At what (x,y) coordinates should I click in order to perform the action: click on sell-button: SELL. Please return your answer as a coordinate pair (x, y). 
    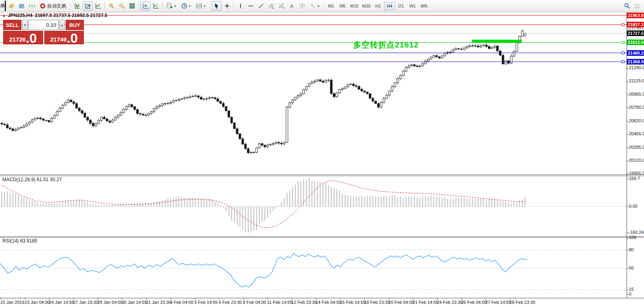
    Looking at the image, I should click on (12, 25).